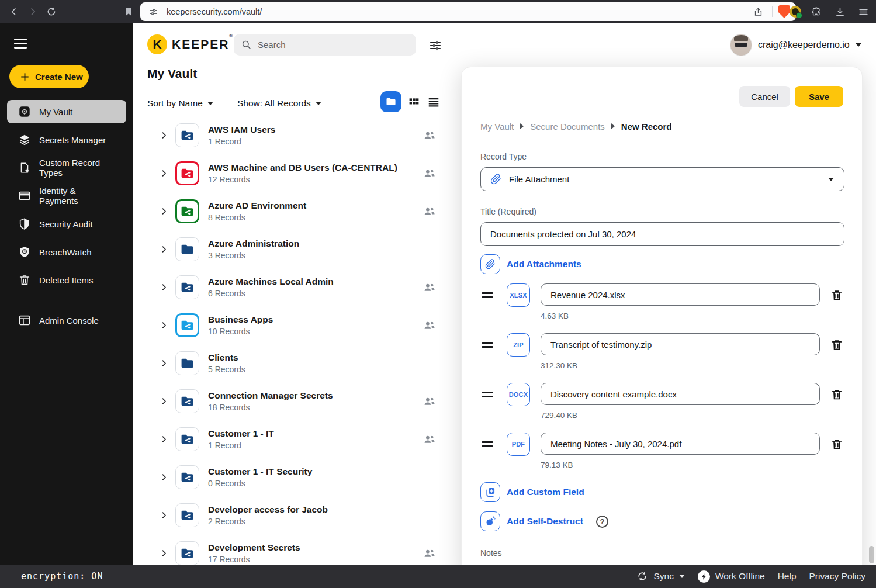  Describe the element at coordinates (325, 44) in the screenshot. I see `search-bar` at that location.